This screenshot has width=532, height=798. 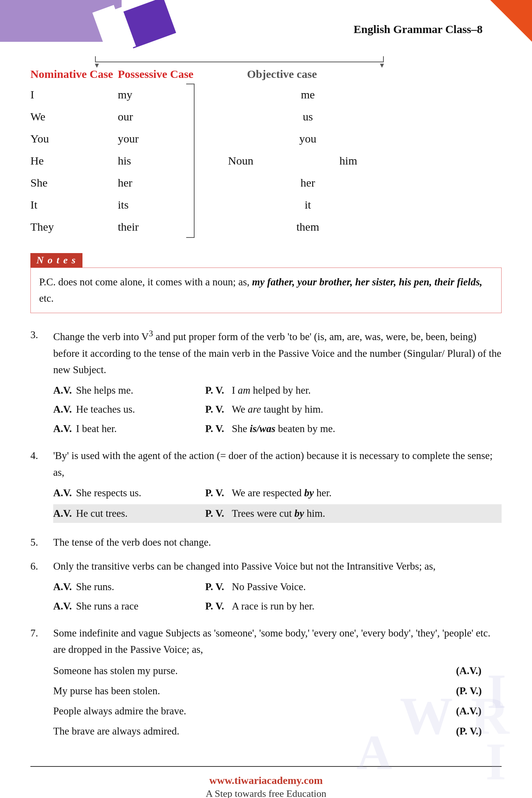 What do you see at coordinates (74, 227) in the screenshot?
I see `nom-they: They` at bounding box center [74, 227].